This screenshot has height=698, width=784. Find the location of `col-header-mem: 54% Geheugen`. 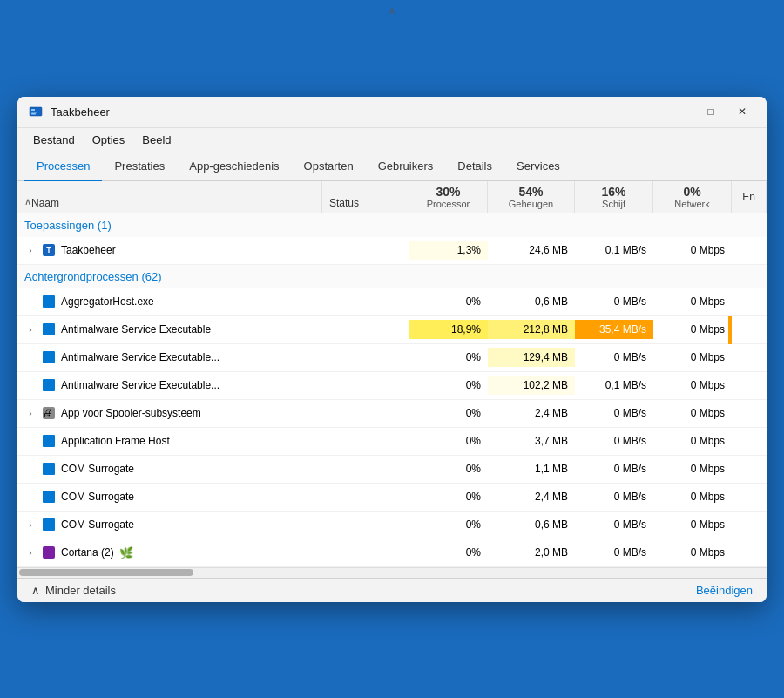

col-header-mem: 54% Geheugen is located at coordinates (531, 197).